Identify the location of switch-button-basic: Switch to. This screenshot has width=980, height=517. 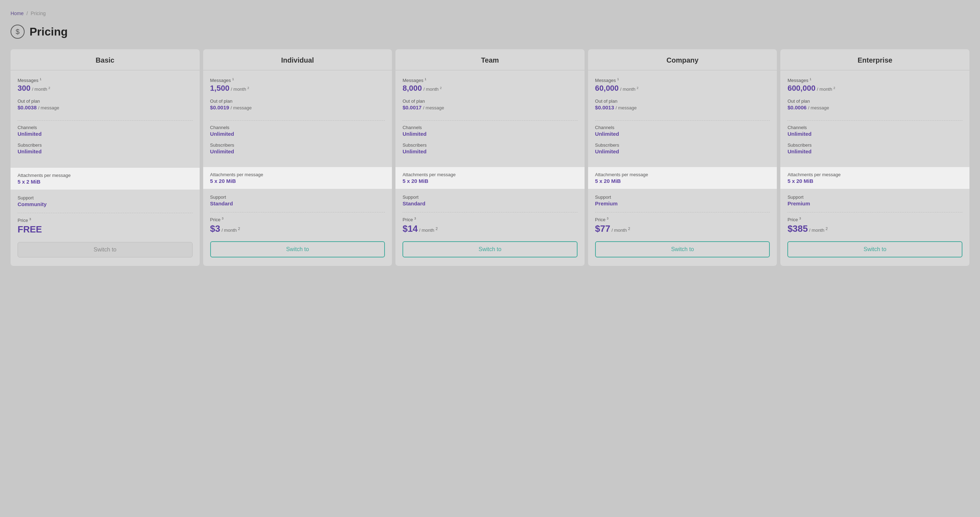
(105, 250).